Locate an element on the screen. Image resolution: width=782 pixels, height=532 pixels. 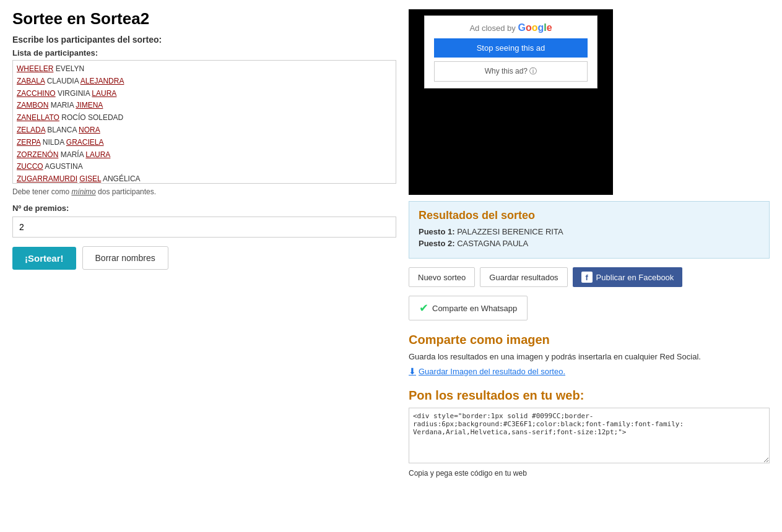
results-box: Resultados del sorteo Puesto 1: PALAZZES… is located at coordinates (589, 230).